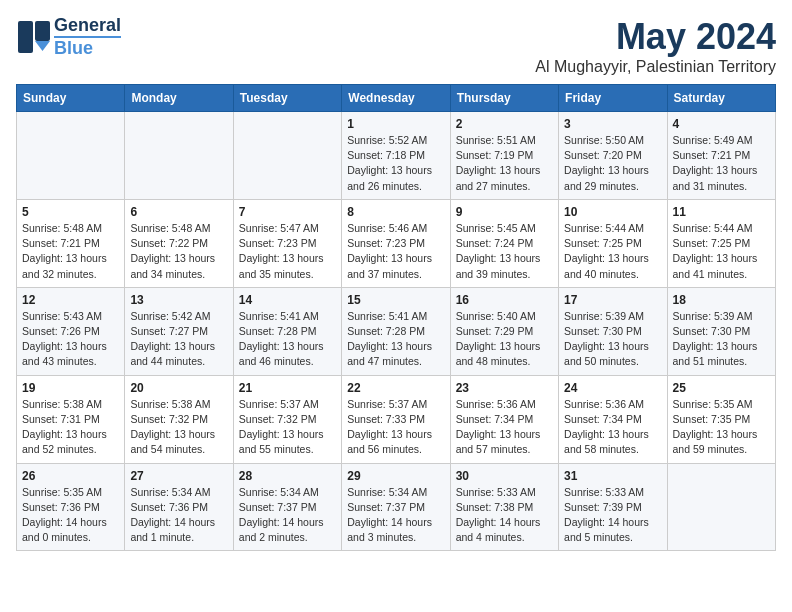 This screenshot has height=612, width=792. I want to click on calendar-cell: 1Sunrise: 5:52 AM Sunset: 7:18 PM Daylig…, so click(396, 156).